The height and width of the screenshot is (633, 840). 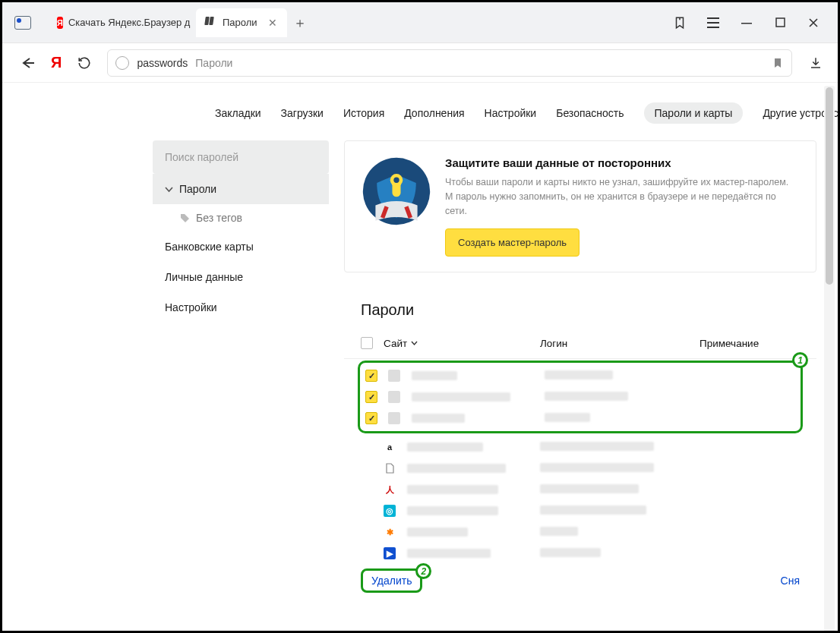 I want to click on annotation-group-1: 1, so click(x=580, y=397).